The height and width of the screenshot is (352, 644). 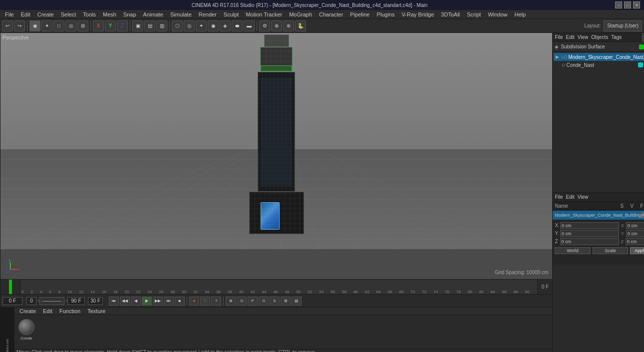 What do you see at coordinates (289, 26) in the screenshot?
I see `vray-btn-3: ⊕` at bounding box center [289, 26].